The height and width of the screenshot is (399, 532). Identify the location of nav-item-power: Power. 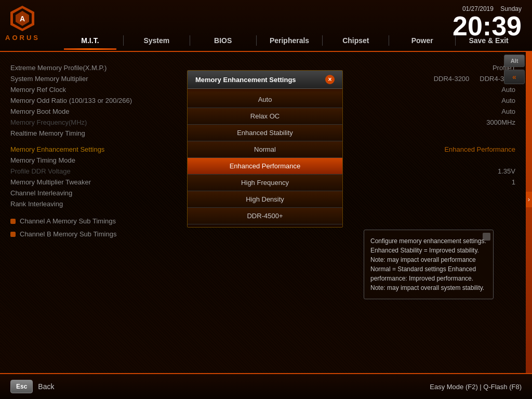
(422, 41).